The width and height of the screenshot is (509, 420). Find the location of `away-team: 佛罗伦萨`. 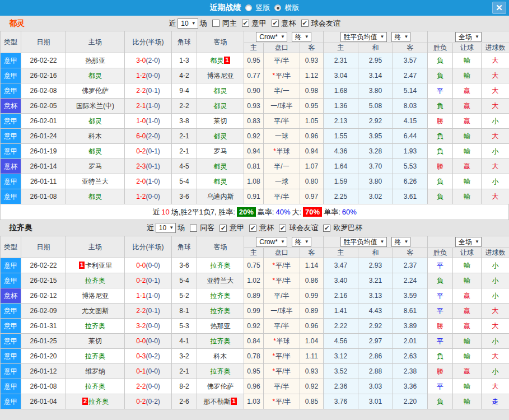

away-team: 佛罗伦萨 is located at coordinates (221, 386).